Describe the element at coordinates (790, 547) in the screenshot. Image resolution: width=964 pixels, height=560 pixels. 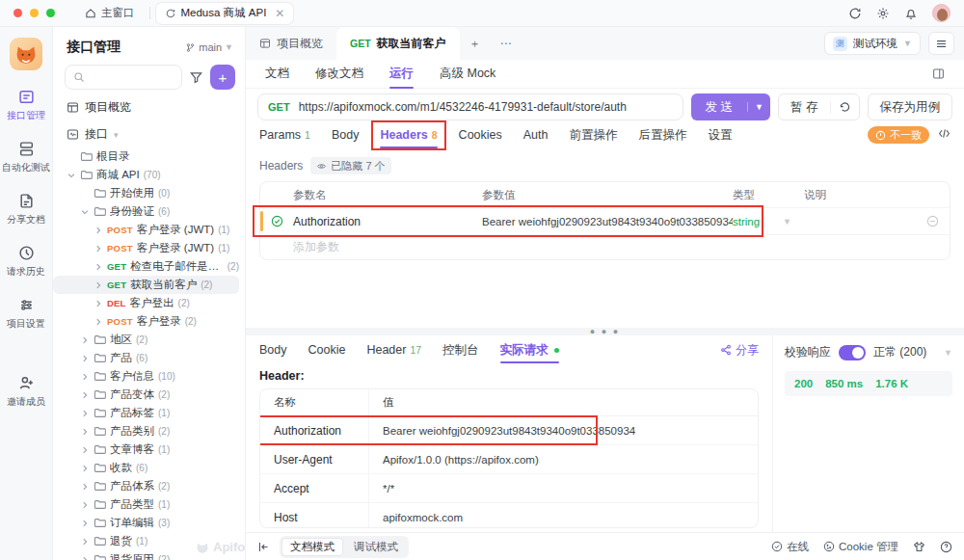
I see `online-status: 在线` at that location.